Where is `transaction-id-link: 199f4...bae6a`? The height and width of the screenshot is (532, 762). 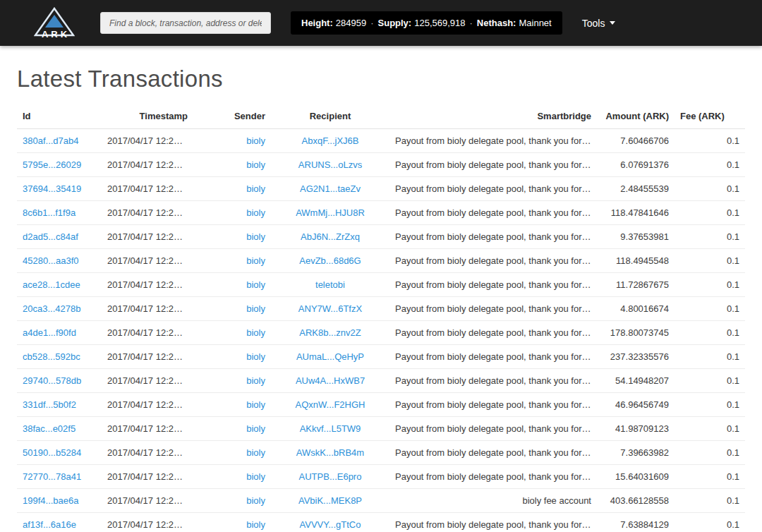
transaction-id-link: 199f4...bae6a is located at coordinates (51, 501).